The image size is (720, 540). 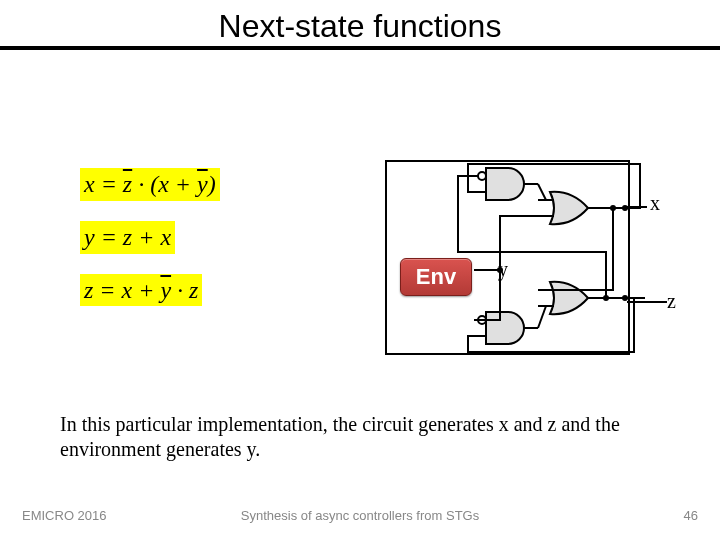 I want to click on footer-page: 46, so click(x=691, y=516).